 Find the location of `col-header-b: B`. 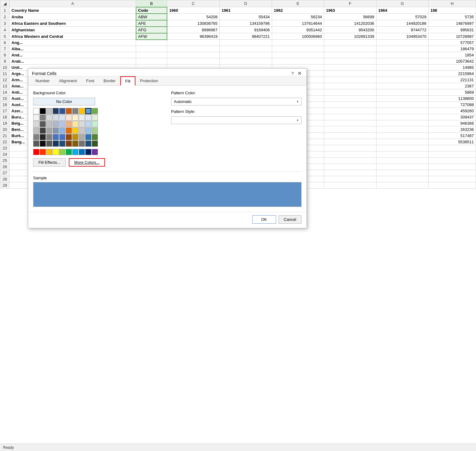

col-header-b: B is located at coordinates (152, 4).